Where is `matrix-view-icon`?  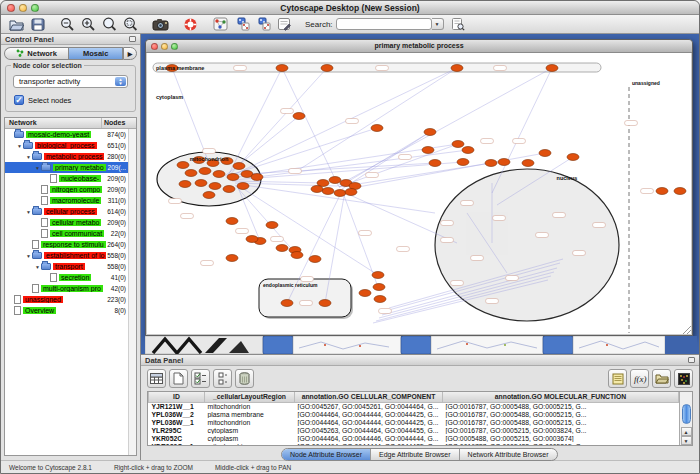
matrix-view-icon is located at coordinates (684, 378).